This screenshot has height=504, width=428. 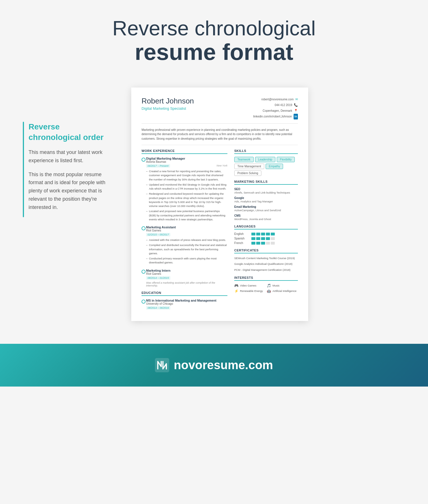 I want to click on interest-renewable-label: Renewable Energy, so click(x=251, y=291).